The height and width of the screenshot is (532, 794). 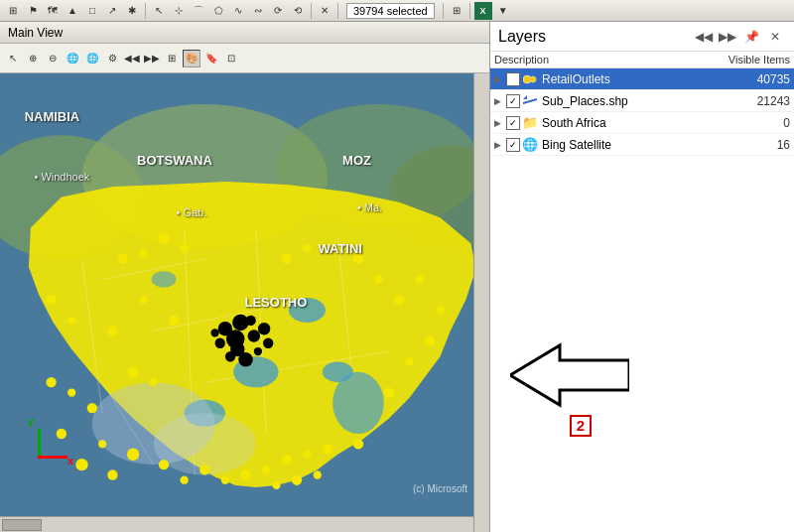 What do you see at coordinates (218, 11) in the screenshot?
I see `toolbar-icon-poly: ⬠` at bounding box center [218, 11].